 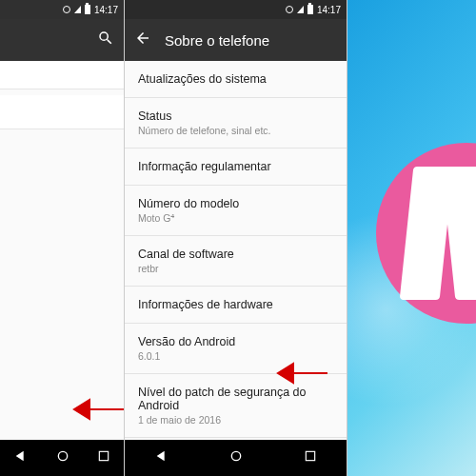 What do you see at coordinates (236, 261) in the screenshot?
I see `list-item: Canal de softwareretbr` at bounding box center [236, 261].